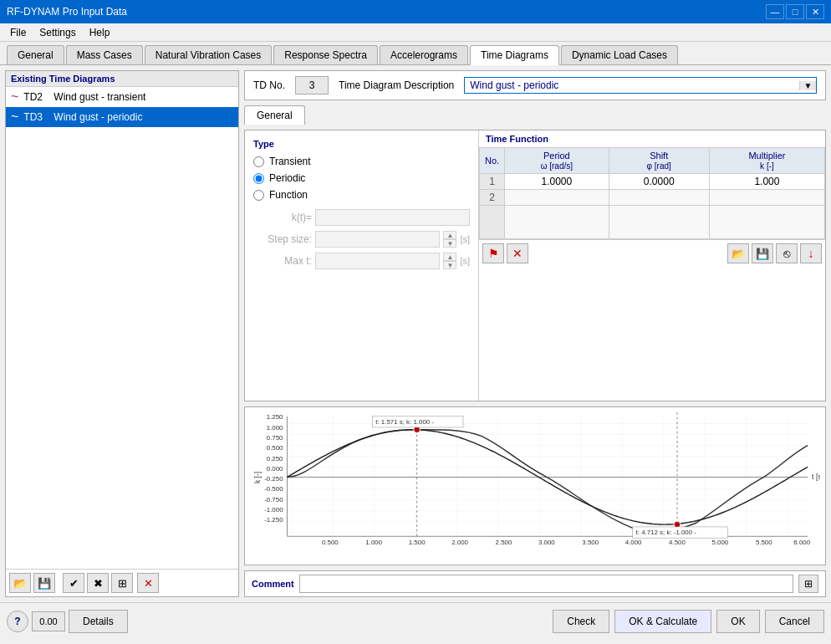 The height and width of the screenshot is (644, 831). I want to click on list-item-td3: ~ TD3 Wind gust - periodic, so click(122, 117).